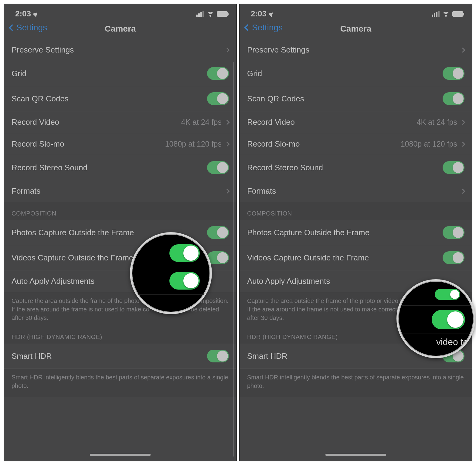 This screenshot has height=465, width=476. Describe the element at coordinates (356, 258) in the screenshot. I see `row-videos-outside-frame: Videos Capture Outside the Frame` at that location.